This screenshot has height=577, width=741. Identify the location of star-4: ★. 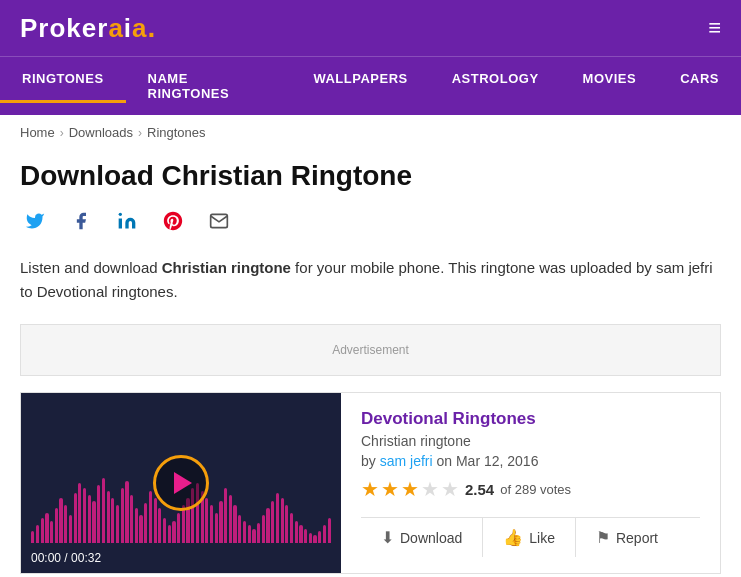
(430, 489).